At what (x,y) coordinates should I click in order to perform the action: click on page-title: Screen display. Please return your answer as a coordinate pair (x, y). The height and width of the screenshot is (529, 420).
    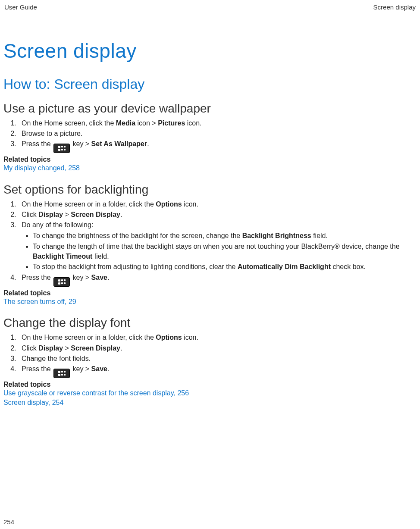
    Looking at the image, I should click on (210, 51).